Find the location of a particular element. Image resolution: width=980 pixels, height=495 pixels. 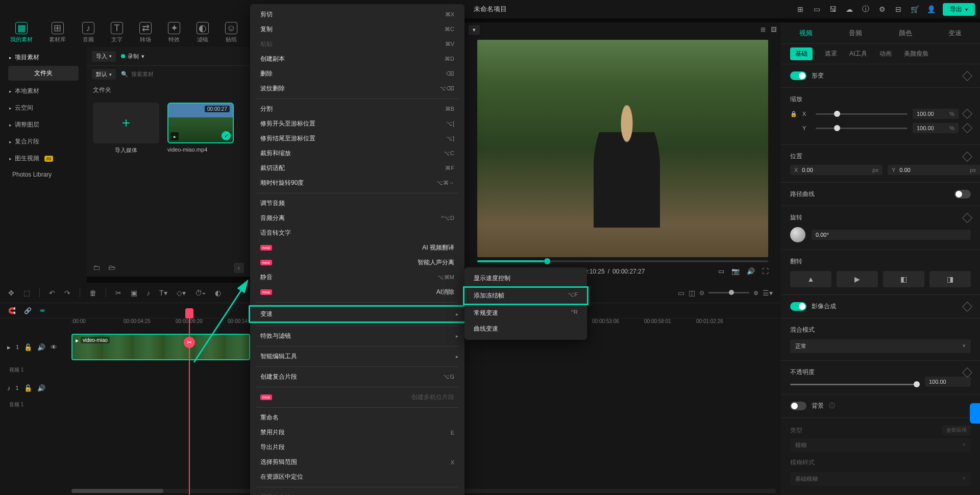

scale-y-slider is located at coordinates (862, 129).